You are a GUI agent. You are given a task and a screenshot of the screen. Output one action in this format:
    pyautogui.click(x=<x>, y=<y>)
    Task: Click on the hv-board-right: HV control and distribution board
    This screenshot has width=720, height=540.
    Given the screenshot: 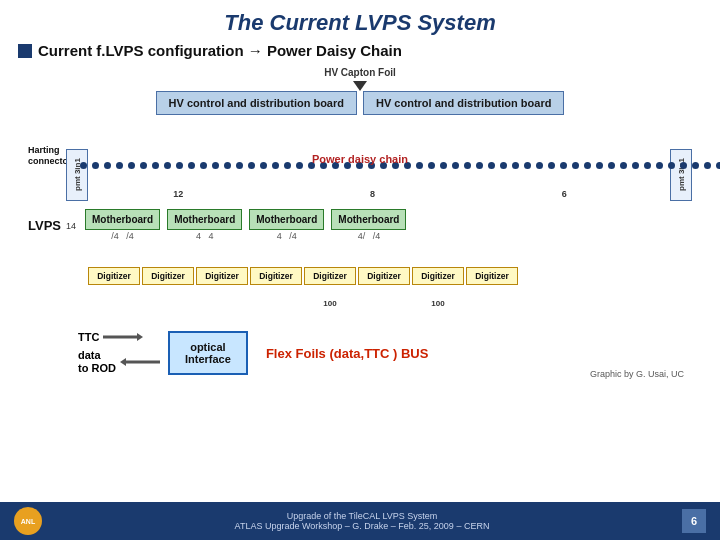 What is the action you would take?
    pyautogui.click(x=464, y=103)
    